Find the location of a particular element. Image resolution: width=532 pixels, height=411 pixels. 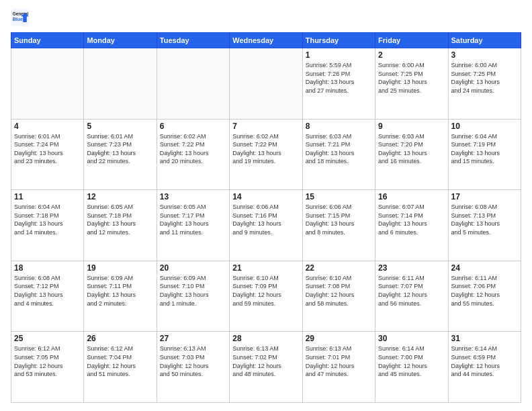

day-info: Sunrise: 6:12 AMSunset: 7:04 PMDaylight:… is located at coordinates (120, 361).